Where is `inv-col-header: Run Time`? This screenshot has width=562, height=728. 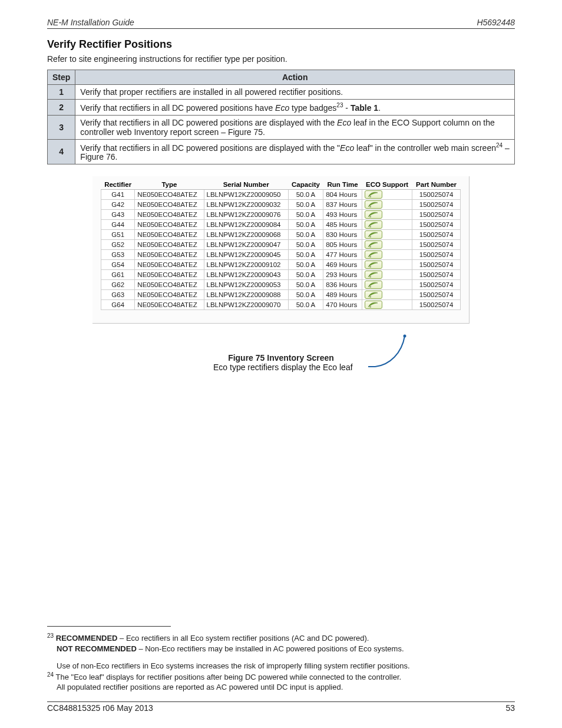 inv-col-header: Run Time is located at coordinates (343, 185).